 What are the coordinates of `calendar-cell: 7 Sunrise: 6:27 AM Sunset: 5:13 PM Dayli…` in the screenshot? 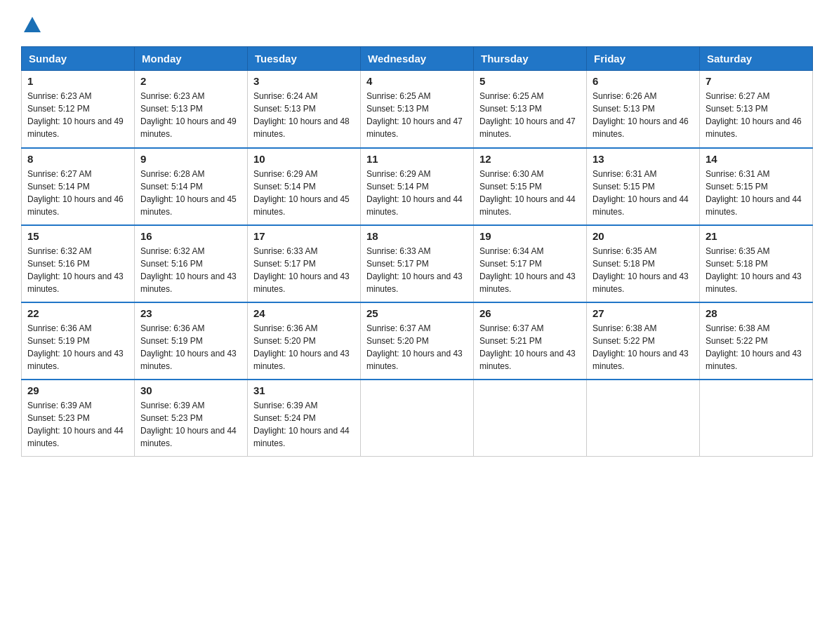 It's located at (757, 109).